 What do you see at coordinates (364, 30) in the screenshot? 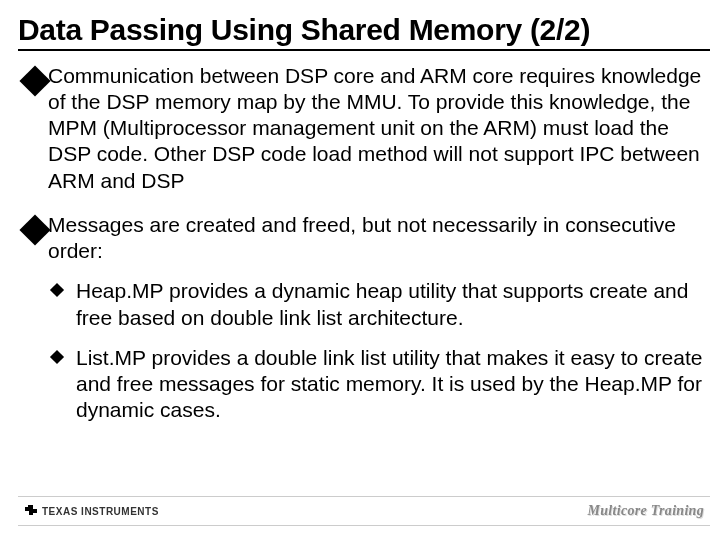
I see `slide-title: Data Passing Using Shared Memory (2/2)` at bounding box center [364, 30].